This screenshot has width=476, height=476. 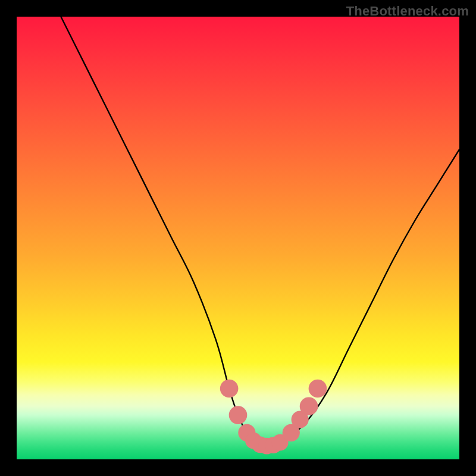 I want to click on right-upper-marker, so click(x=309, y=406).